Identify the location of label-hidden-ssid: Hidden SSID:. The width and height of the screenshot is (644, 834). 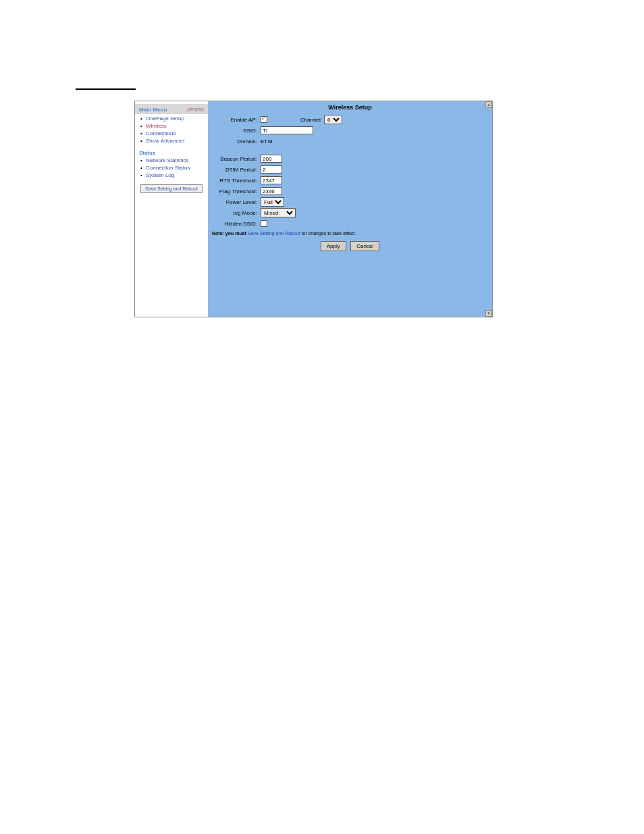
(236, 224).